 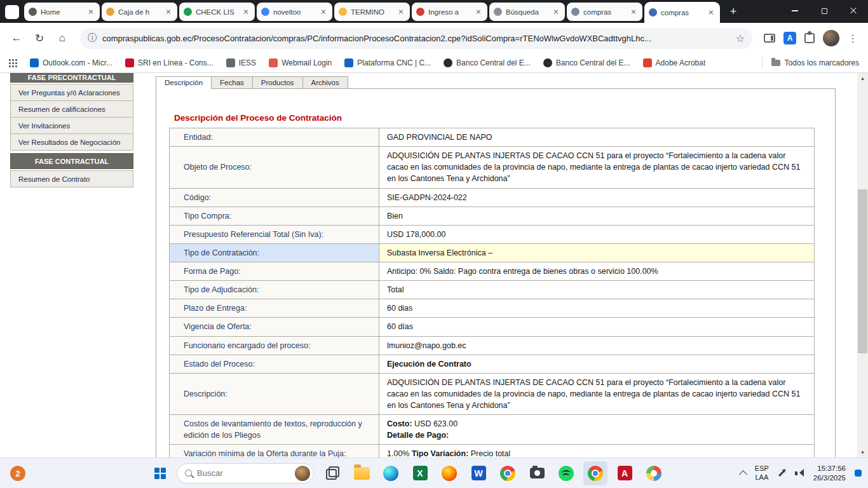 I want to click on camera-taskbar-button, so click(x=537, y=473).